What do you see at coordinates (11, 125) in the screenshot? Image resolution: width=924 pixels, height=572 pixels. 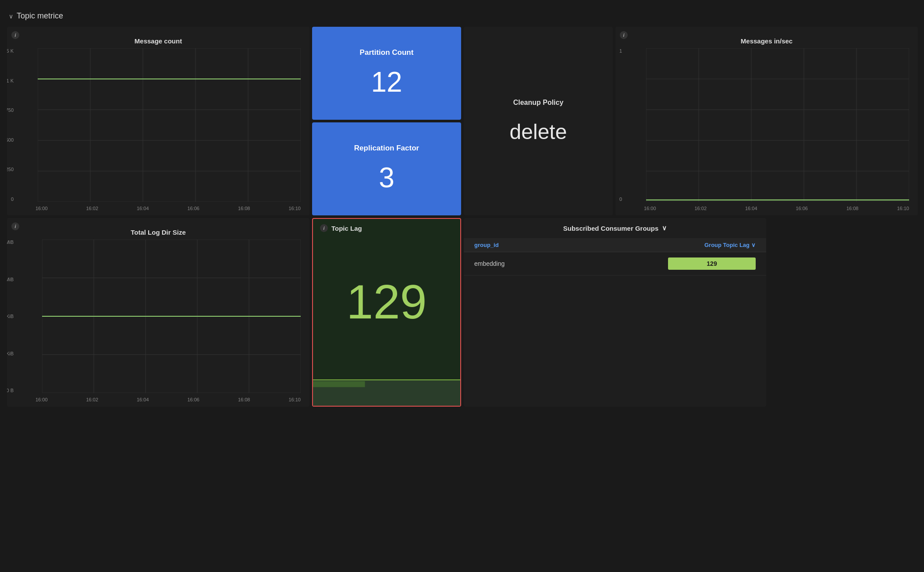 I see `message-count-y-axis: 1.25 K 1 K 750 500 250 0` at bounding box center [11, 125].